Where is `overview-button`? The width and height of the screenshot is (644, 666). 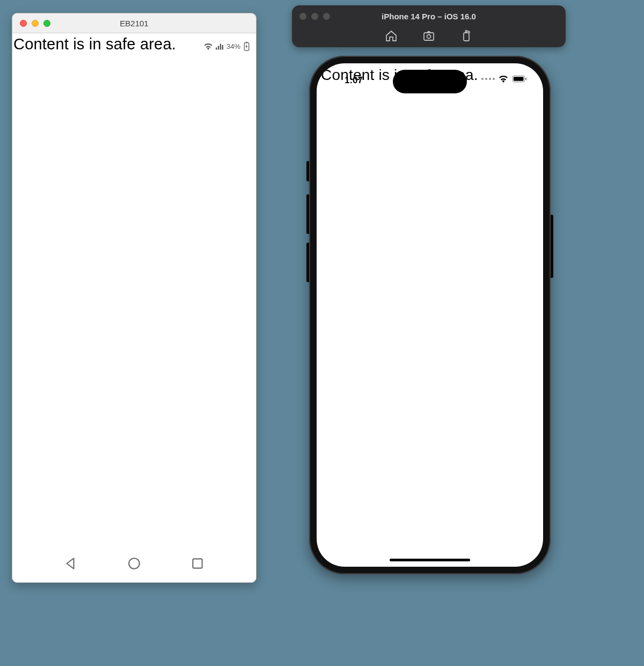
overview-button is located at coordinates (197, 563).